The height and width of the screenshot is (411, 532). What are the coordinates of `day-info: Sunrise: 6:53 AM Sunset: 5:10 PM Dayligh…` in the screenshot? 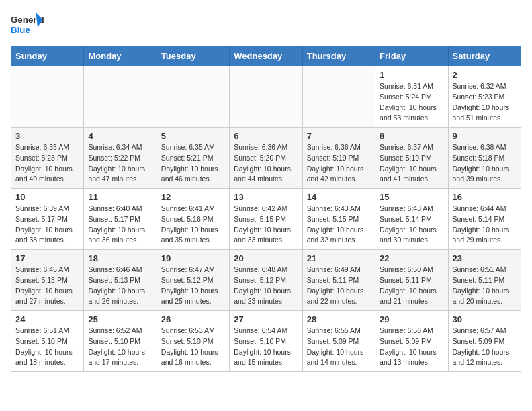 It's located at (193, 347).